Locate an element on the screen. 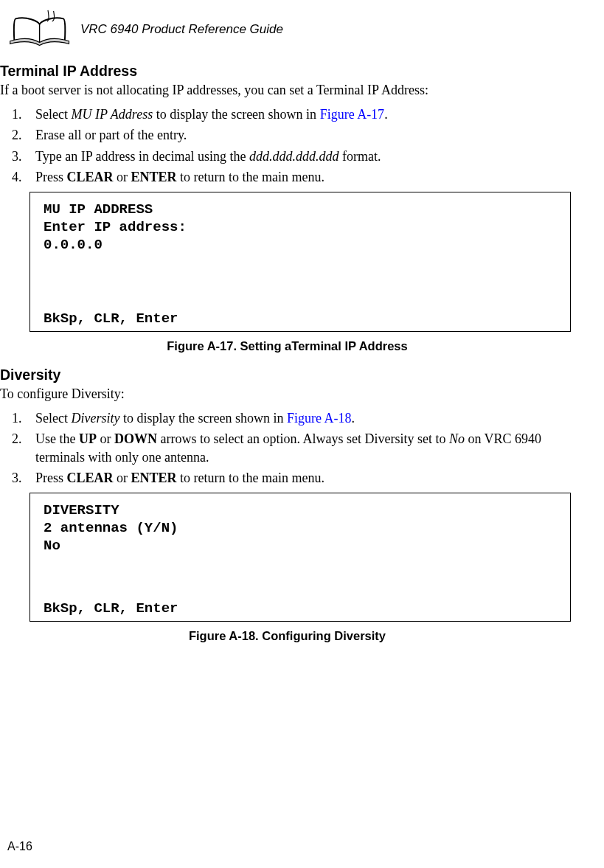 The height and width of the screenshot is (868, 604). page-number: A-16 is located at coordinates (20, 847).